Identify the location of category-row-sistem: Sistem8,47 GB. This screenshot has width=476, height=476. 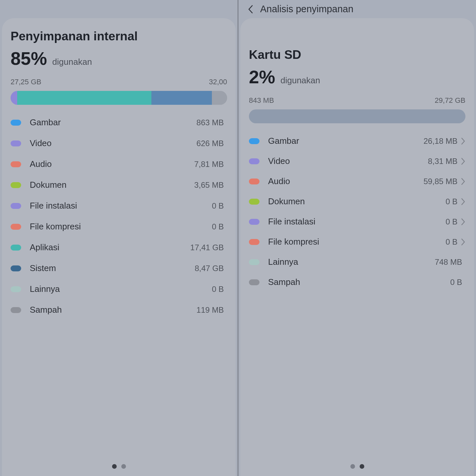
(119, 268).